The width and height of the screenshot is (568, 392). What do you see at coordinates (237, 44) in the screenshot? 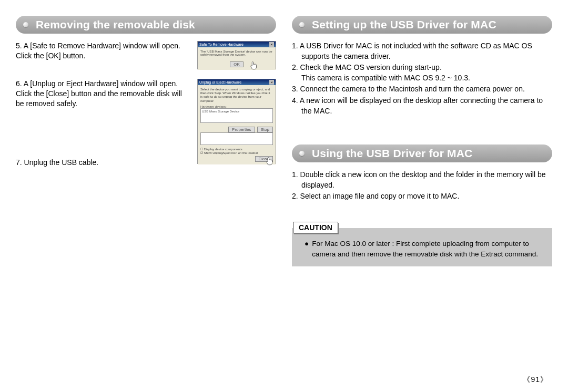
I see `dialog-titlebar: Safe To Remove Hardware ×` at bounding box center [237, 44].